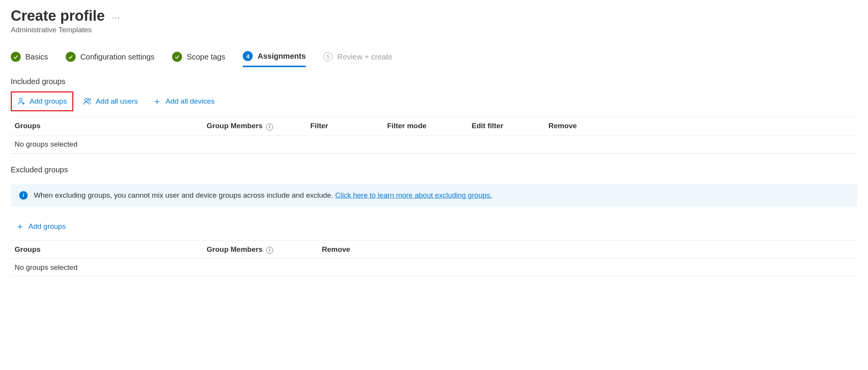 Image resolution: width=868 pixels, height=370 pixels. Describe the element at coordinates (58, 16) in the screenshot. I see `page-title: Create profile` at that location.